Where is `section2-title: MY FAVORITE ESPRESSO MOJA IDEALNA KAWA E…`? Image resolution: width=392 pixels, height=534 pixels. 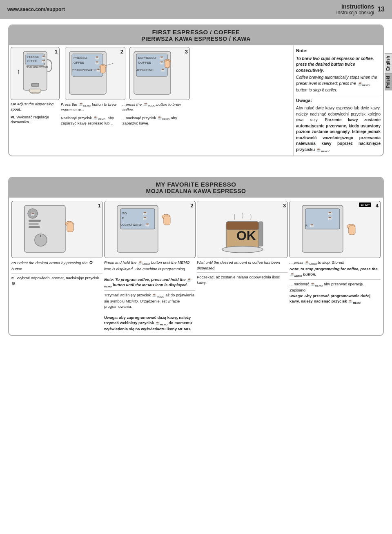 section2-title: MY FAVORITE ESPRESSO MOJA IDEALNA KAWA E… is located at coordinates (196, 188).